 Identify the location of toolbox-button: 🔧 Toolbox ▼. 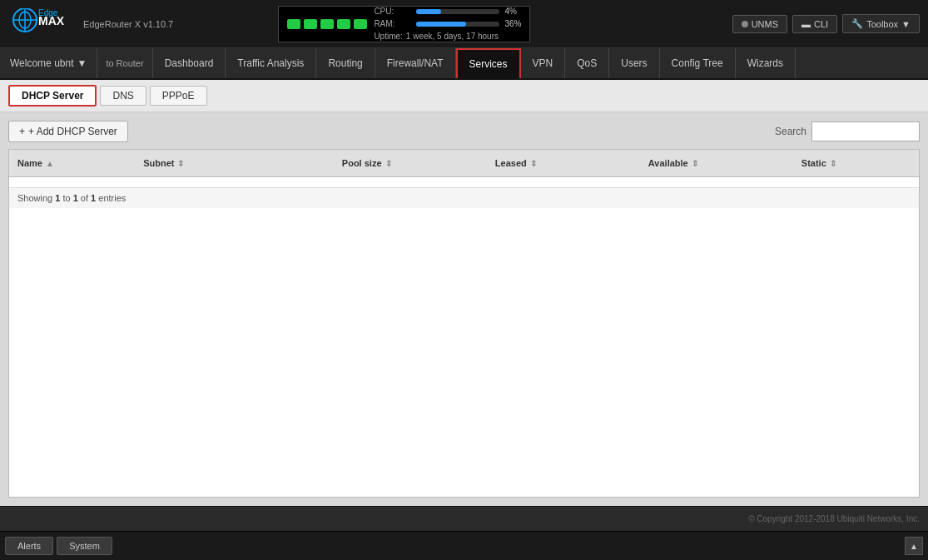
(881, 23).